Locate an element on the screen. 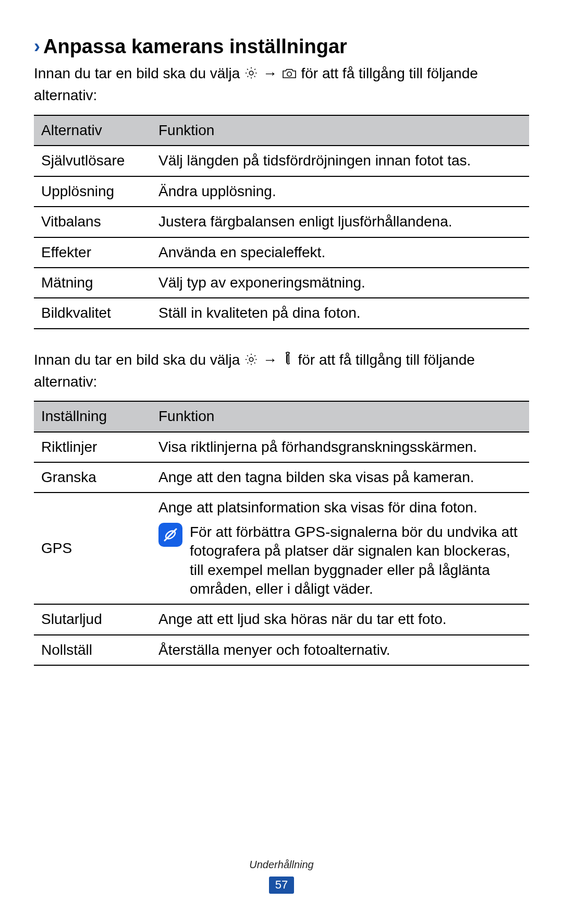 This screenshot has height=924, width=563. intro-paragraph-2: Innan du tar en bild ska du välja → för … is located at coordinates (282, 371).